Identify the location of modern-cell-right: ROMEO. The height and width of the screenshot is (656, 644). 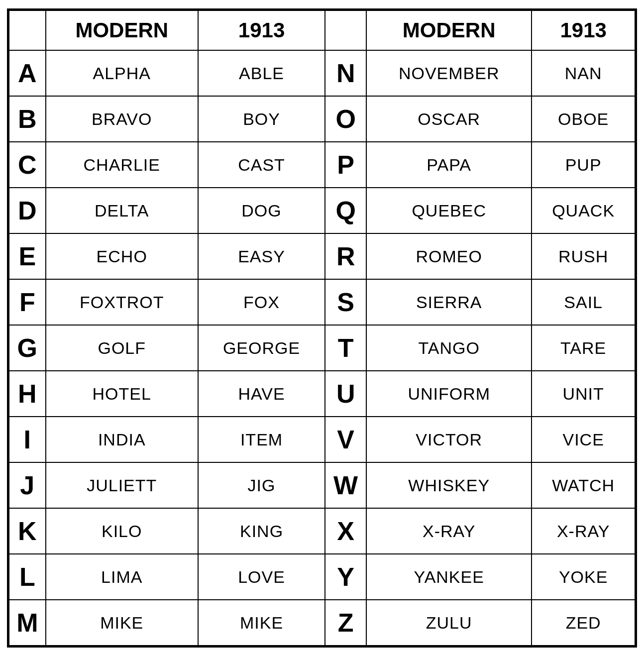
(449, 256).